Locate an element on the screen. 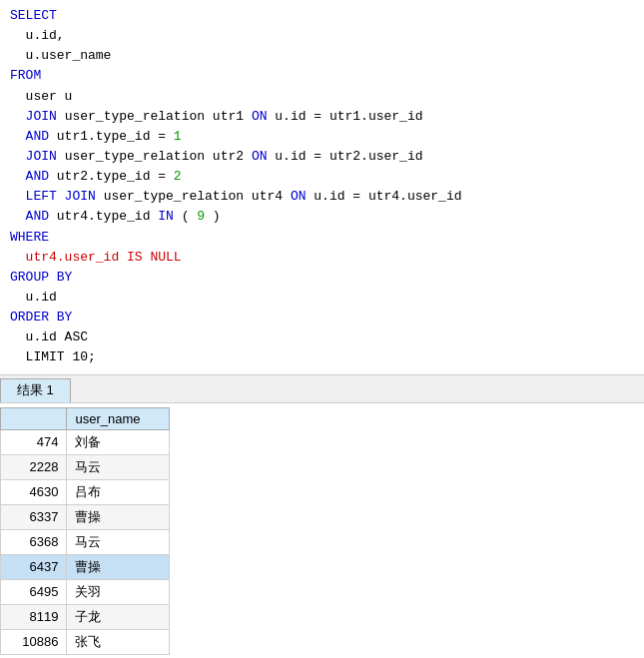  code-line: u.id is located at coordinates (322, 298).